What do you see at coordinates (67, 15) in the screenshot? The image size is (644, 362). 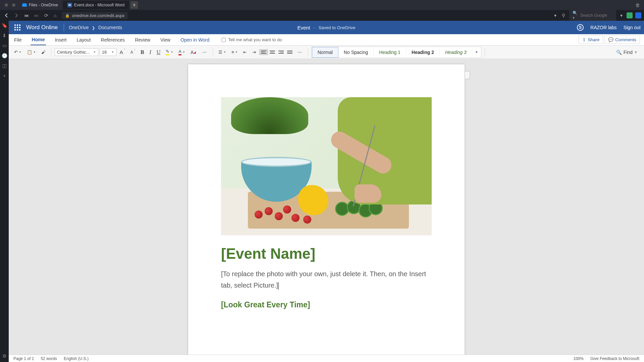 I see `lock-icon: 🔒` at bounding box center [67, 15].